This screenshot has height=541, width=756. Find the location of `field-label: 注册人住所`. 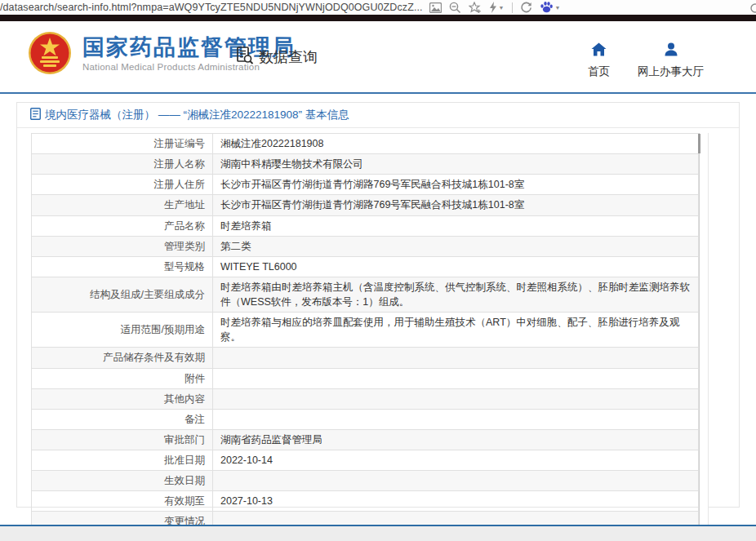

field-label: 注册人住所 is located at coordinates (122, 184).